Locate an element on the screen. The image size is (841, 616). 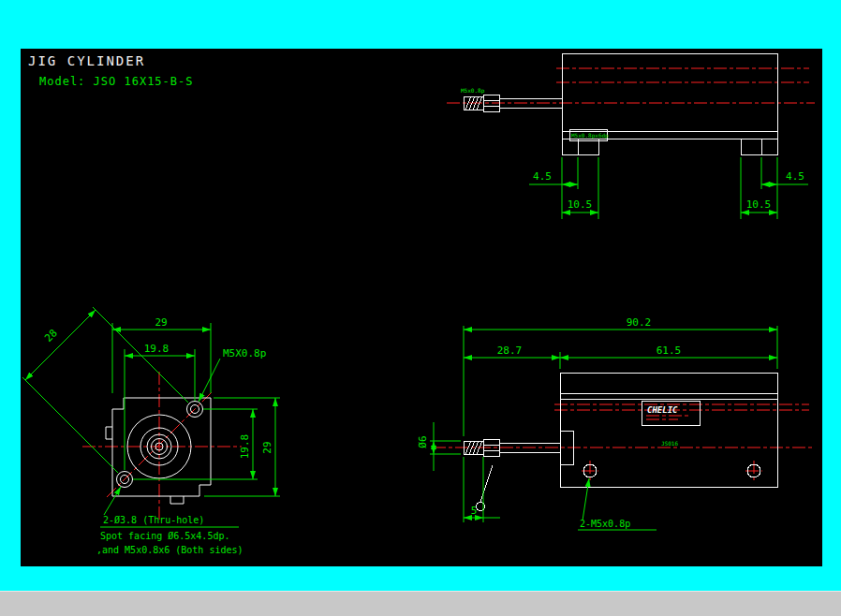
dim-left-offset: 4.5 is located at coordinates (542, 176).